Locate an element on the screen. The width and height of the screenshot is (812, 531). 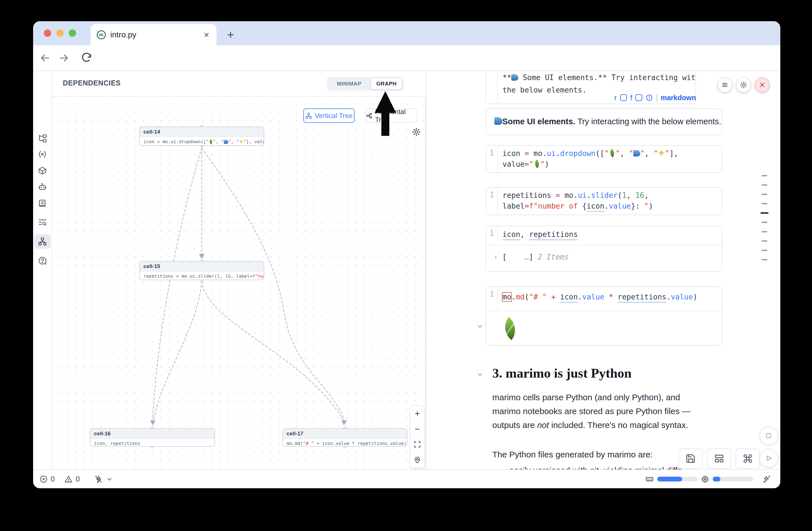
edge-cell15-cell16 is located at coordinates (178, 350).